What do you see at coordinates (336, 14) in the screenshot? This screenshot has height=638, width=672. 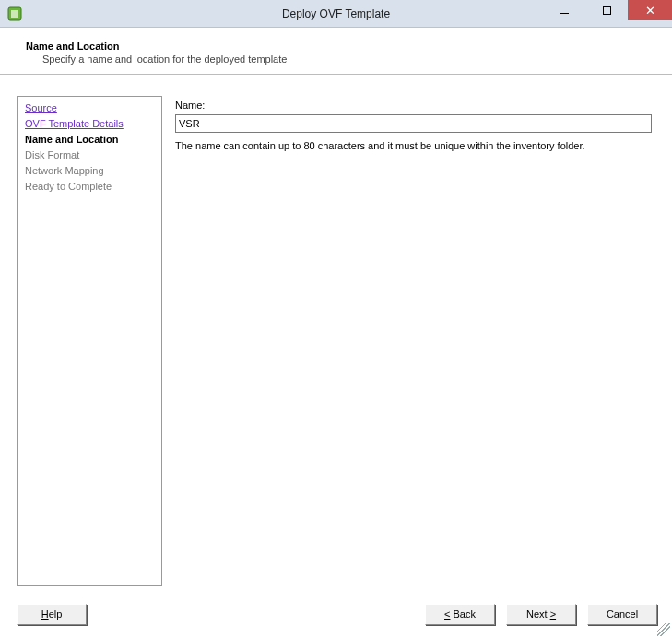 I see `titlebar: Deploy OVF Template ✕` at bounding box center [336, 14].